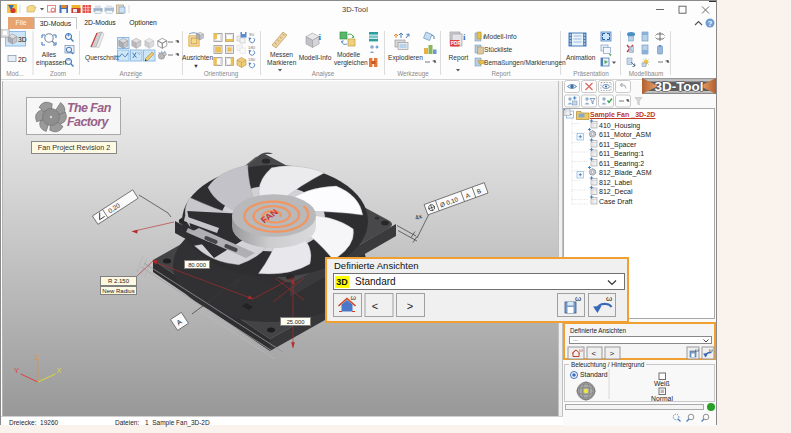  What do you see at coordinates (252, 34) in the screenshot?
I see `svg-text: 90` at bounding box center [252, 34].